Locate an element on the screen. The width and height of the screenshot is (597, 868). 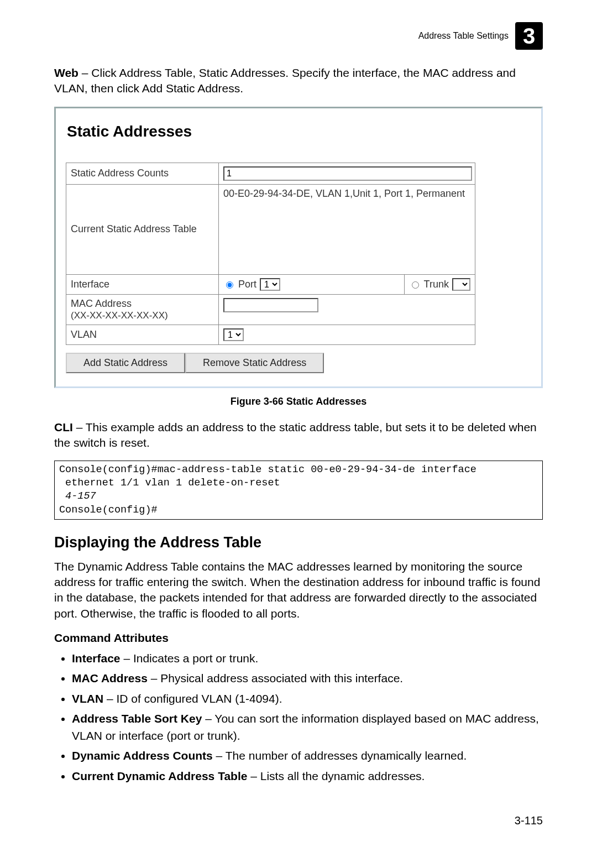
interface-label: Interface is located at coordinates (143, 284).